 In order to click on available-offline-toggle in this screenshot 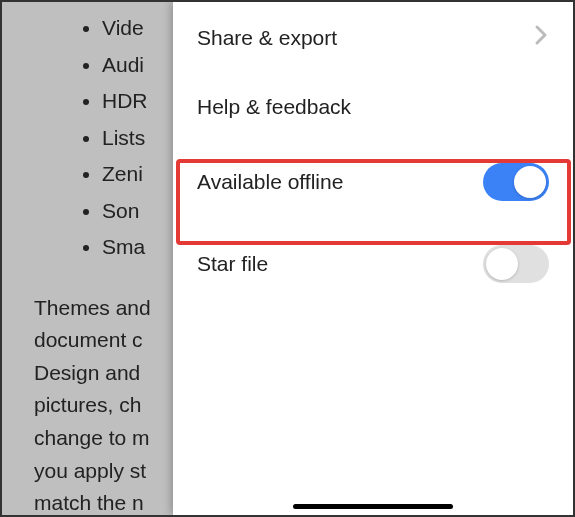, I will do `click(516, 182)`.